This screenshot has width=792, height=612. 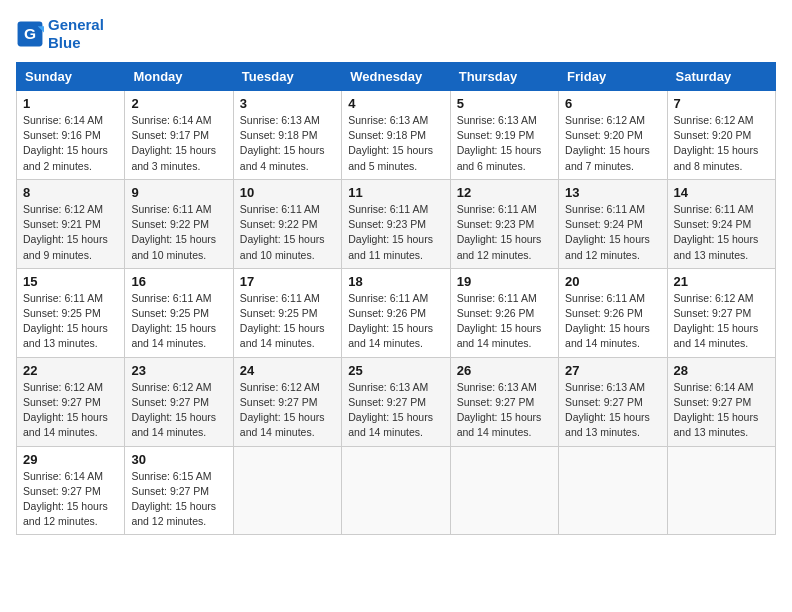 What do you see at coordinates (613, 402) in the screenshot?
I see `day-cell: 27Sunrise: 6:13 AMSunset: 9:27 PMDayligh…` at bounding box center [613, 402].